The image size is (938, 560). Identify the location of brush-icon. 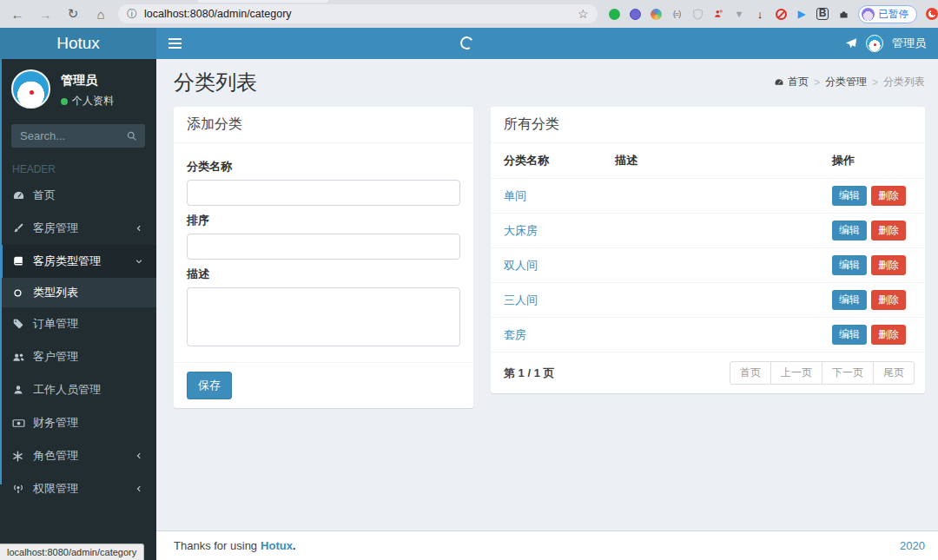
(19, 228).